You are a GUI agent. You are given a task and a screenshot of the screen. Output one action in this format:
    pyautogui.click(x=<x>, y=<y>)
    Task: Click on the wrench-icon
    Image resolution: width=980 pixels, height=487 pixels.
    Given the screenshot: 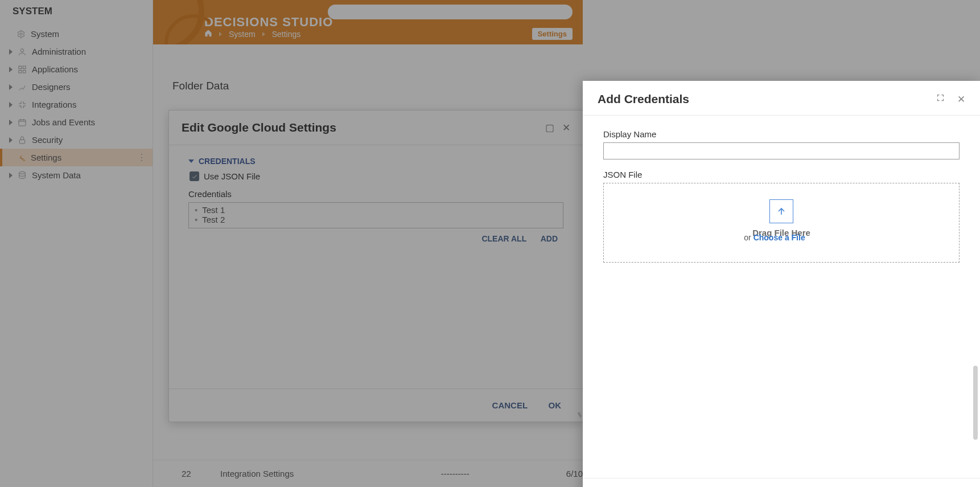 What is the action you would take?
    pyautogui.click(x=21, y=158)
    